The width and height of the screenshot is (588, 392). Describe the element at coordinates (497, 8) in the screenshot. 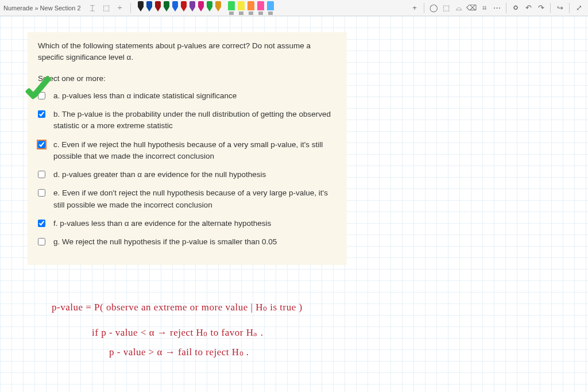

I see `more-icon: ⋯` at that location.